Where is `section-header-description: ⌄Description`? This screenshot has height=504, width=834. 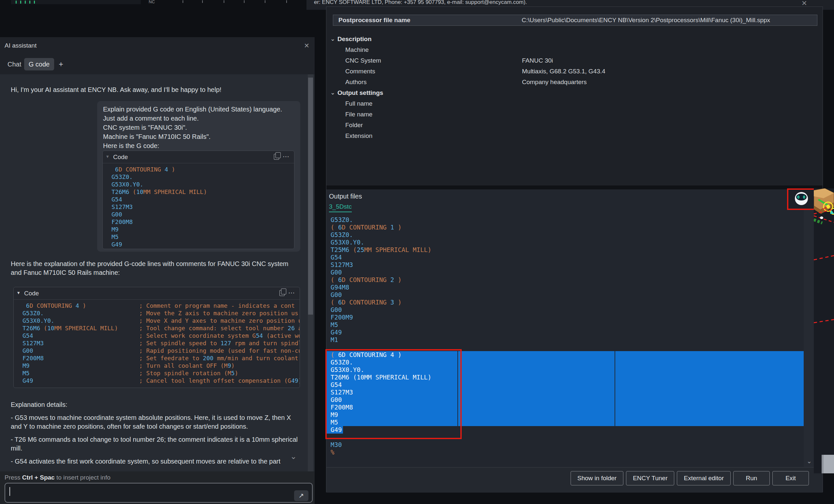
section-header-description: ⌄Description is located at coordinates (571, 39).